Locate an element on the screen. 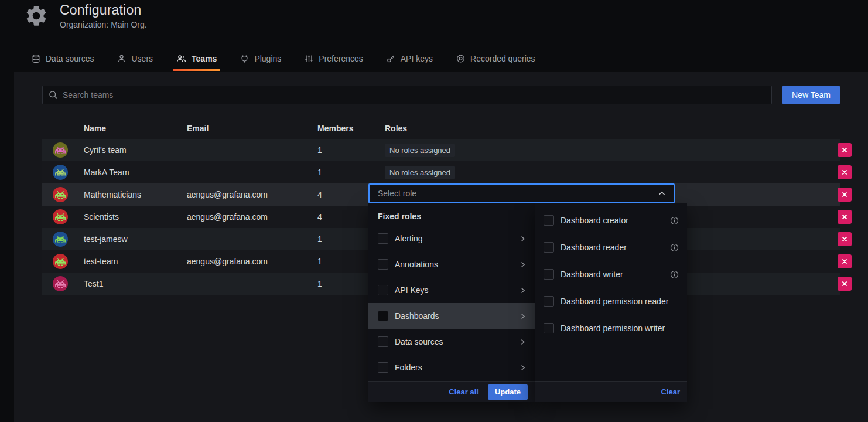 This screenshot has width=868, height=422. role-option-dashboard-permission-writer: Dashboard permission writer is located at coordinates (611, 328).